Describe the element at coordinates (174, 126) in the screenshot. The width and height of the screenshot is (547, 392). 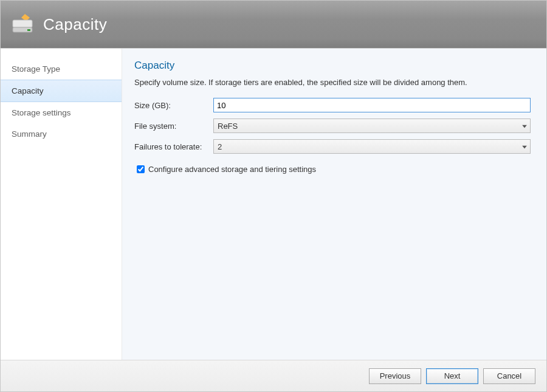
I see `filesystem-label: File system:` at that location.